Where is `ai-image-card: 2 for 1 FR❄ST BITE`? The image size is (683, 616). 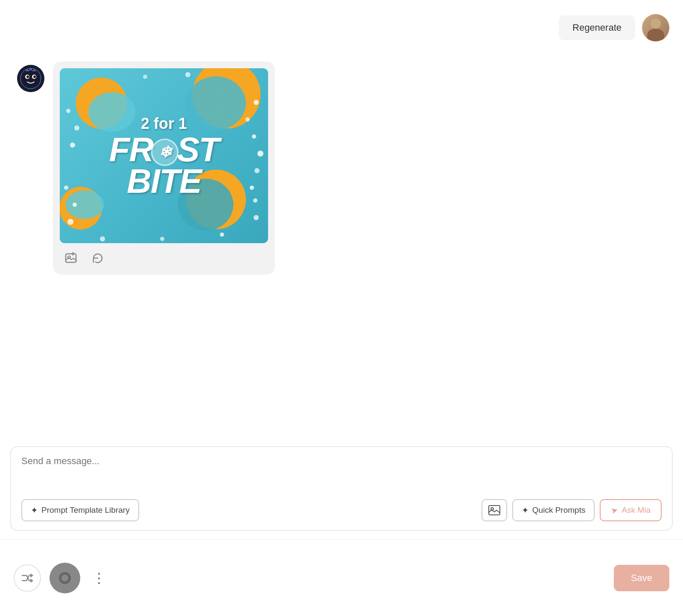 ai-image-card: 2 for 1 FR❄ST BITE is located at coordinates (164, 168).